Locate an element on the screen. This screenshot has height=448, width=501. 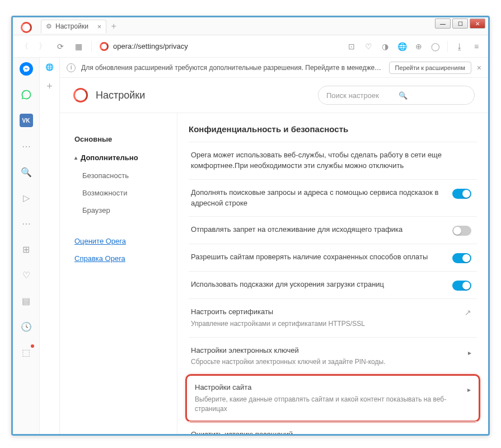
row-certificates: Настроить сертификаты Управление настрой… is located at coordinates (333, 318).